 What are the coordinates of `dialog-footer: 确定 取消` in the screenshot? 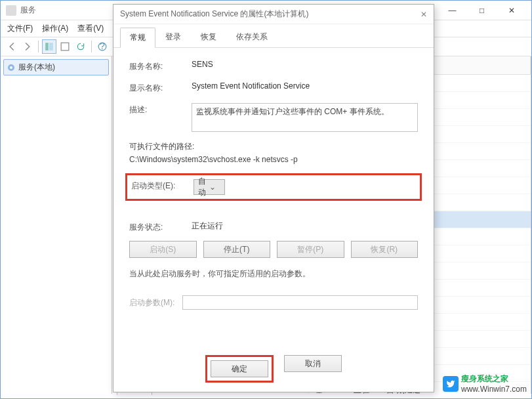 It's located at (274, 369).